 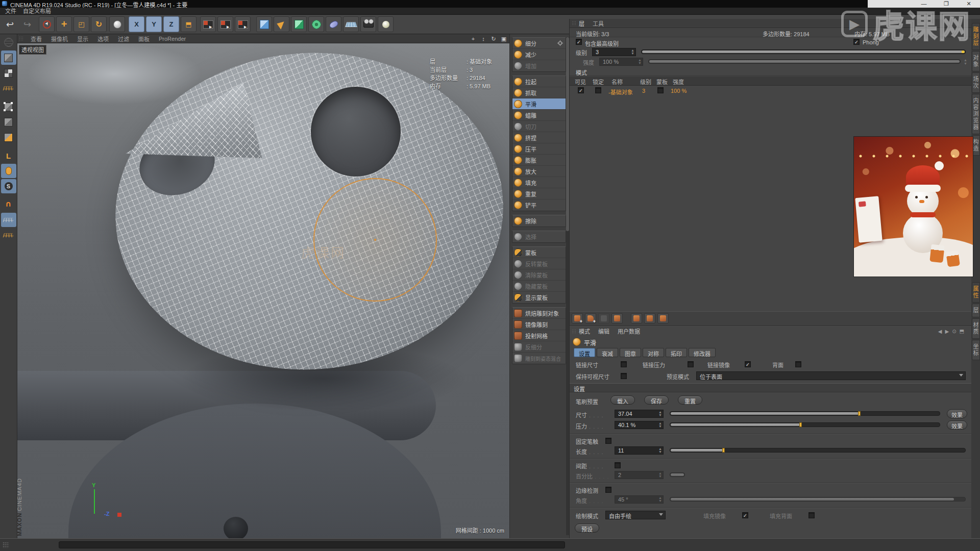 I want to click on tab-coordinates: 坐标, so click(x=976, y=350).